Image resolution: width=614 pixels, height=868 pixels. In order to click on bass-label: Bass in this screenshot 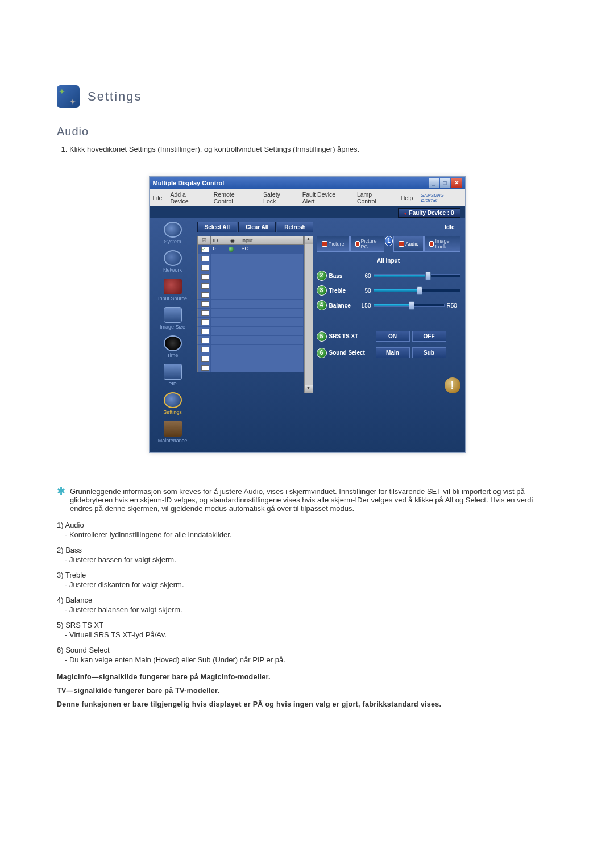, I will do `click(342, 276)`.